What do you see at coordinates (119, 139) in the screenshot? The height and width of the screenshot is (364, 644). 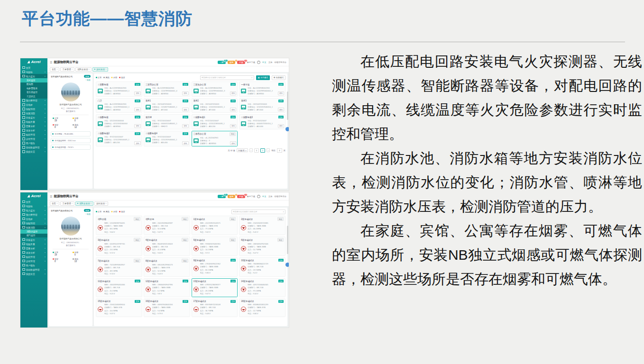 I see `device-card: 二级配电箱2正常别名：SYZ2110520007仪表地址：12112236500…` at bounding box center [119, 139].